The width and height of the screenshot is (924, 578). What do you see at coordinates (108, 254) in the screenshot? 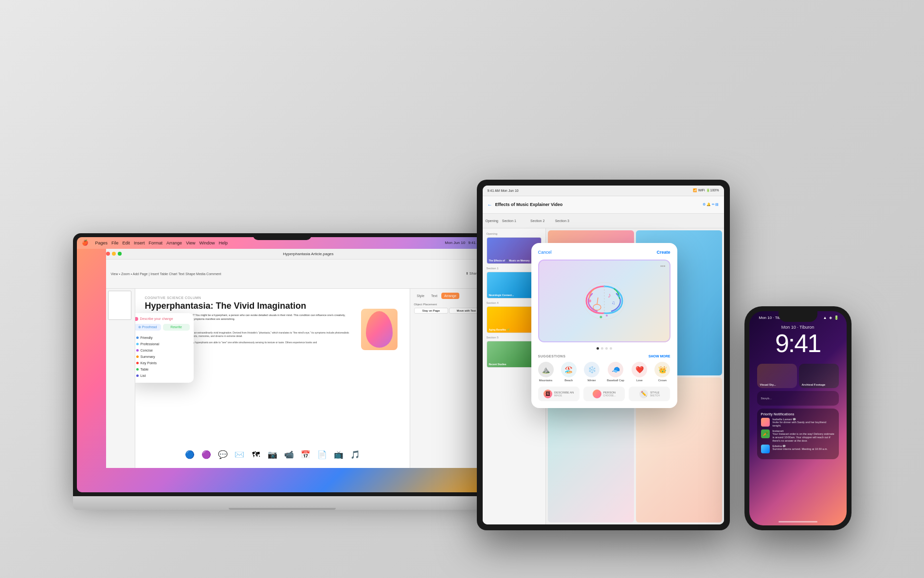
I see `close-button` at bounding box center [108, 254].